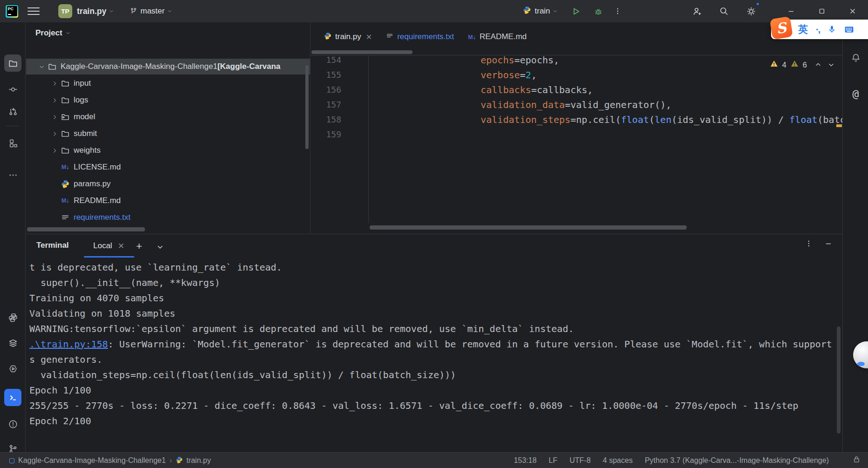 This screenshot has width=868, height=468. What do you see at coordinates (751, 11) in the screenshot?
I see `settings-button` at bounding box center [751, 11].